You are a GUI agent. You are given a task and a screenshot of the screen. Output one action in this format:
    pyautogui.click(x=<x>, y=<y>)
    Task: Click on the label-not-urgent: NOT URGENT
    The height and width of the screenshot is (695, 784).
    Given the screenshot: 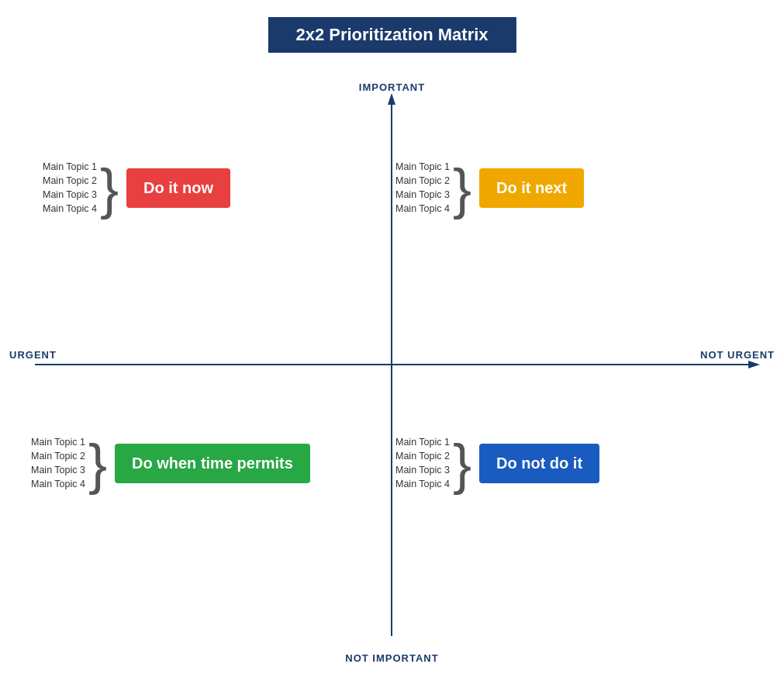 What is the action you would take?
    pyautogui.click(x=737, y=355)
    